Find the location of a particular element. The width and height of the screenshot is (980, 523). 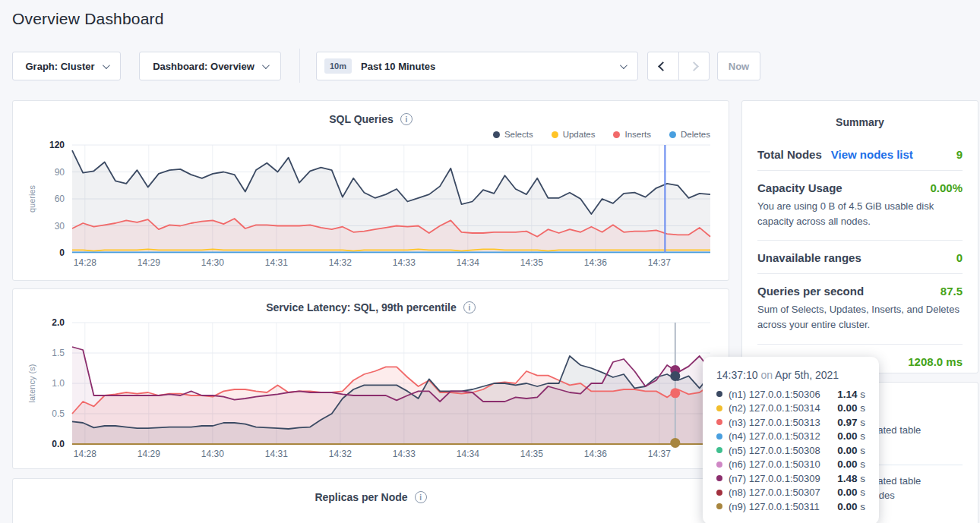

chart-title: Replicas per Node is located at coordinates (361, 497).